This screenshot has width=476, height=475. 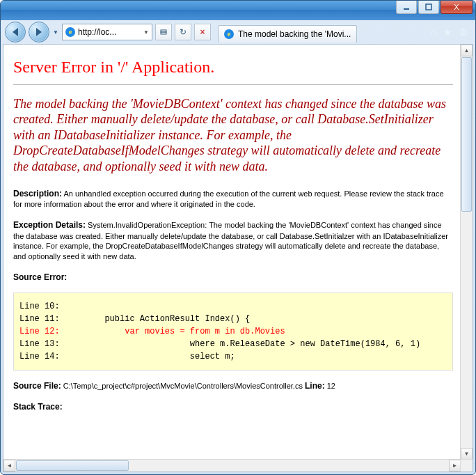 I want to click on browser-toolbar: ▼ e http://loc... ▼ ↻ × e The model back…, so click(x=238, y=32).